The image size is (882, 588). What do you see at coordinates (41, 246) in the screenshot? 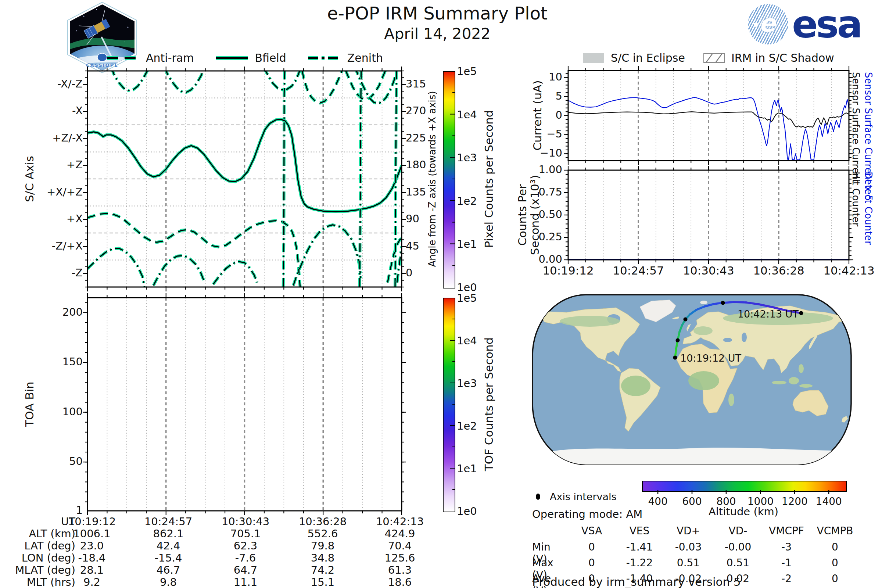
I see `angle-cats-item: -Z/+X` at bounding box center [41, 246].